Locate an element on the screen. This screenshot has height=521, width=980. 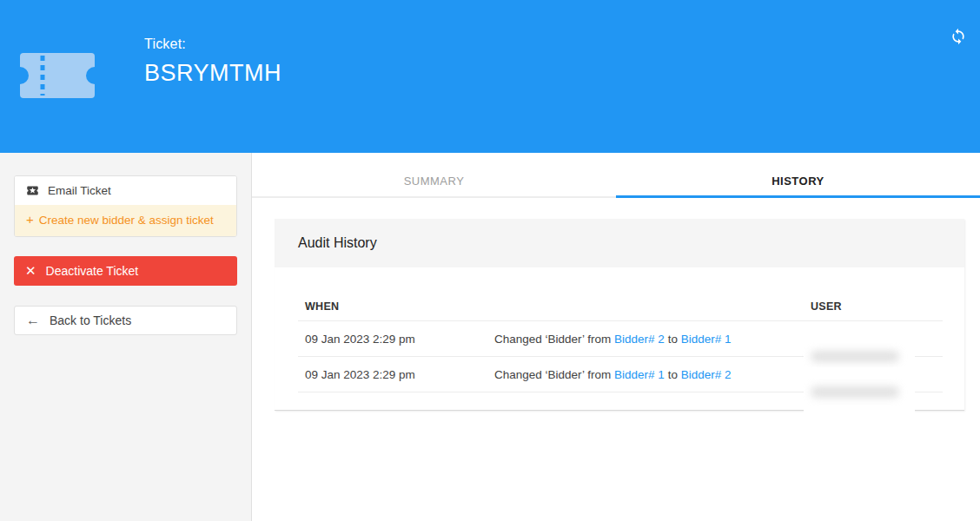
bidder-link-from: Bidder# 2 is located at coordinates (639, 339).